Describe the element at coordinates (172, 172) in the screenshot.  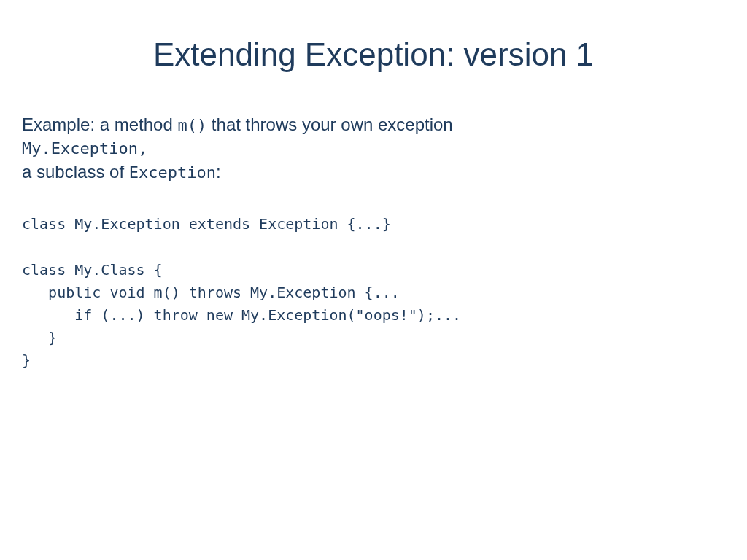
I see `inline-code-exception: Exception` at that location.